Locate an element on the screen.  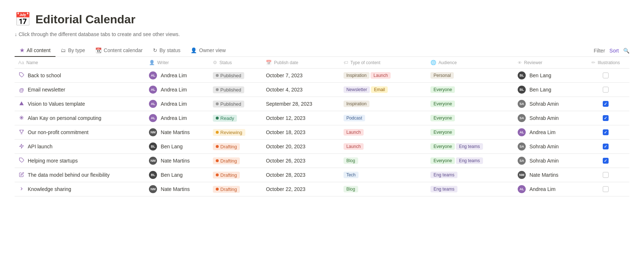
cell-reviewer: SASohrab Amin is located at coordinates (548, 161).